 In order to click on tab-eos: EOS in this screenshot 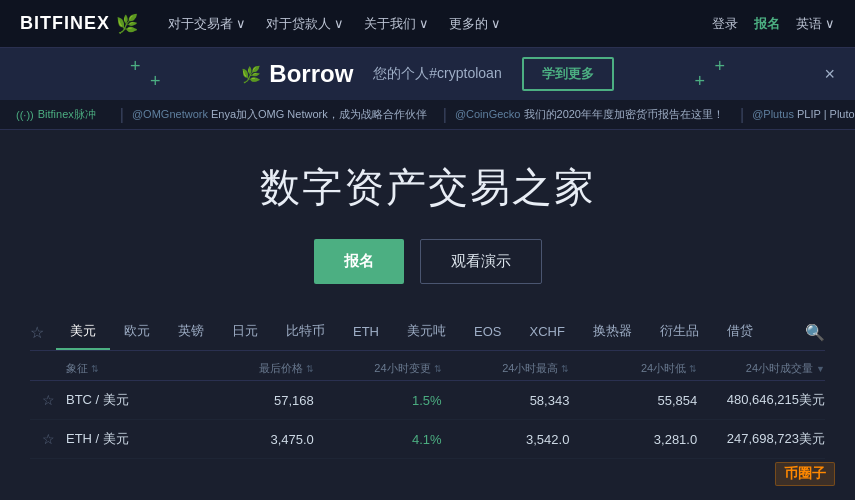, I will do `click(488, 332)`.